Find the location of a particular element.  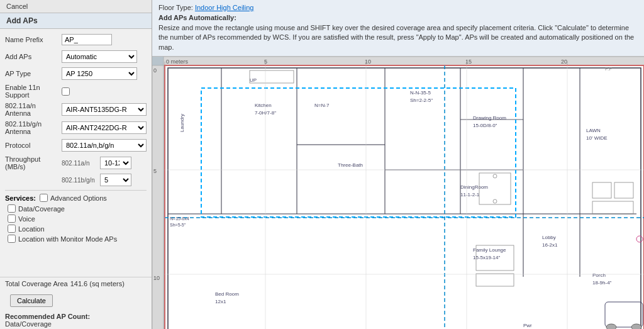

svg-text: Laundry is located at coordinates (182, 123).